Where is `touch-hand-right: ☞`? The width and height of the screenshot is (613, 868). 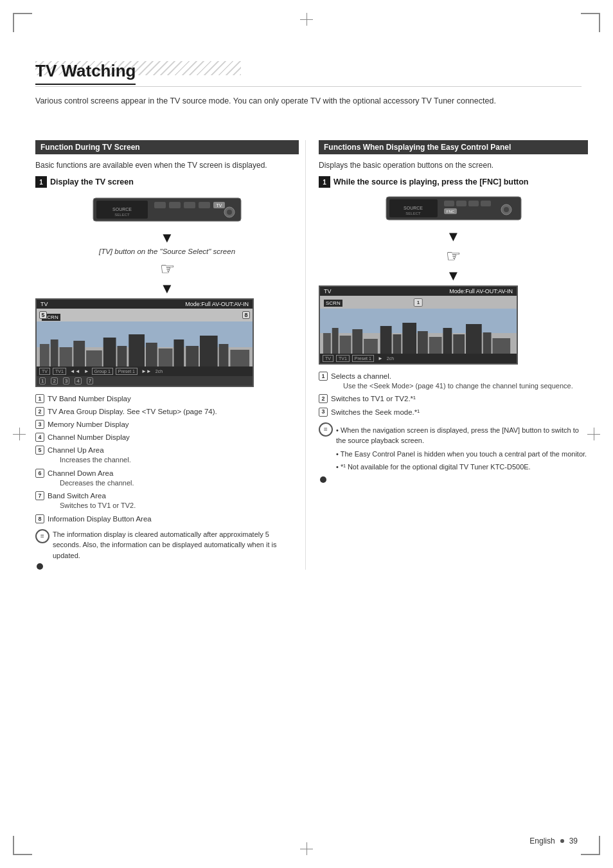 touch-hand-right: ☞ is located at coordinates (454, 256).